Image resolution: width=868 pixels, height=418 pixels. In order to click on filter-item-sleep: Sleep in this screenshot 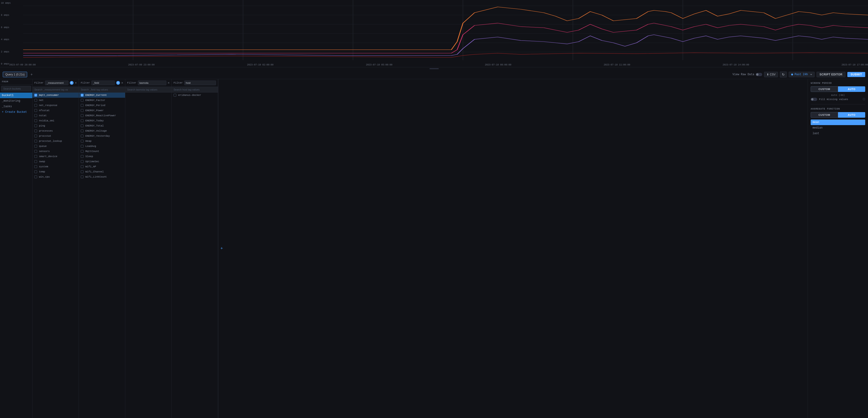, I will do `click(102, 156)`.